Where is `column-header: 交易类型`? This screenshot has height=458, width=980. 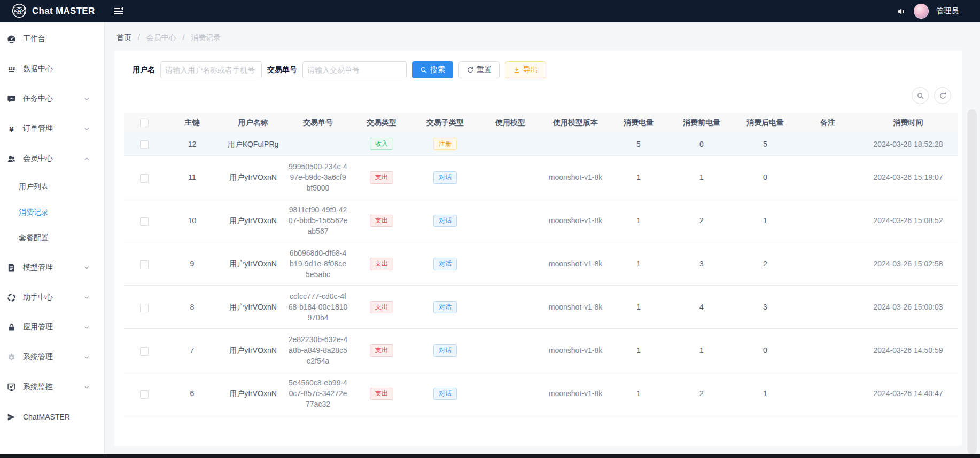
column-header: 交易类型 is located at coordinates (382, 123).